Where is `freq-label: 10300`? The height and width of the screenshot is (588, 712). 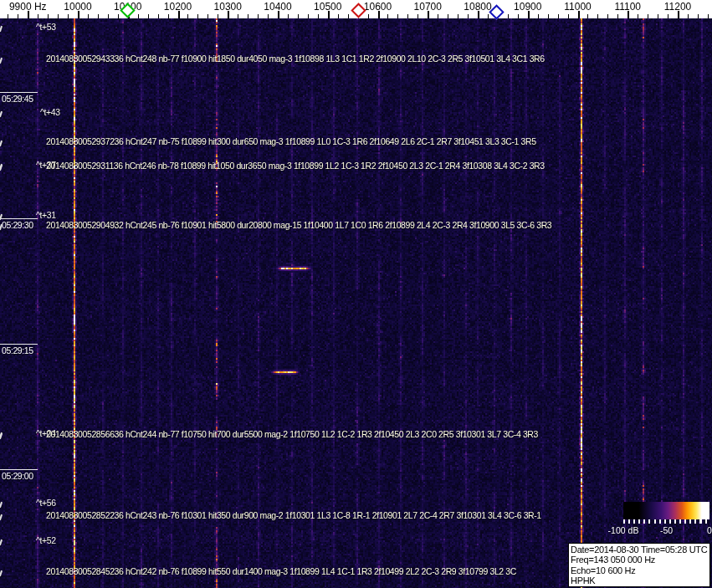
freq-label: 10300 is located at coordinates (228, 7).